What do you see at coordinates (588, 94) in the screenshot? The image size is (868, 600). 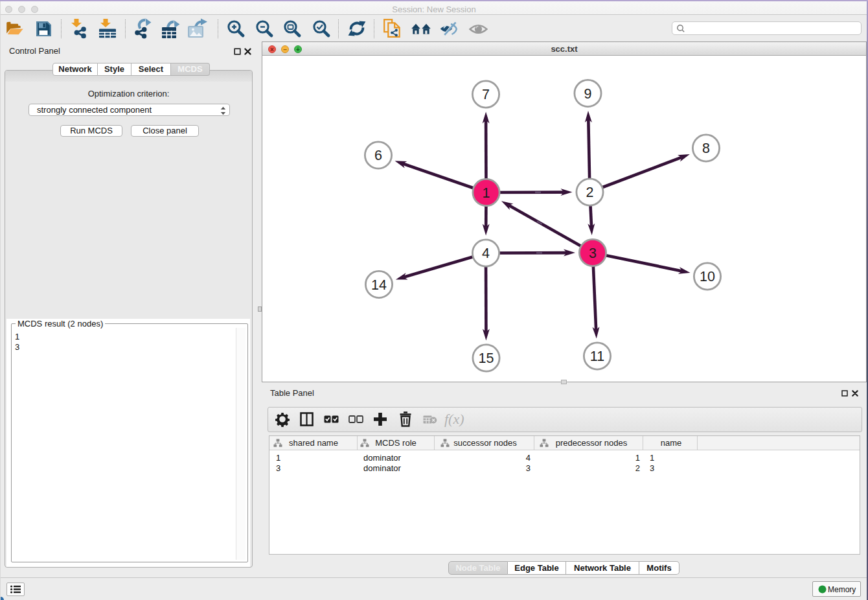 I see `svg-text: 9` at bounding box center [588, 94].